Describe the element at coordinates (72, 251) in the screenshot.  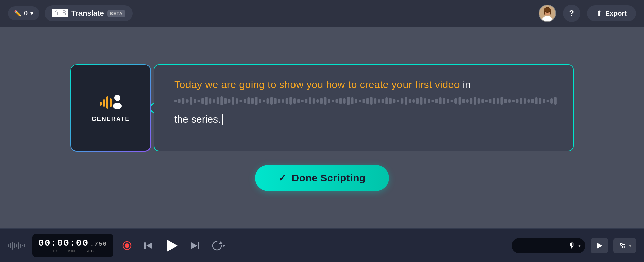
I see `timecode-labels: HR MIN SEC` at that location.